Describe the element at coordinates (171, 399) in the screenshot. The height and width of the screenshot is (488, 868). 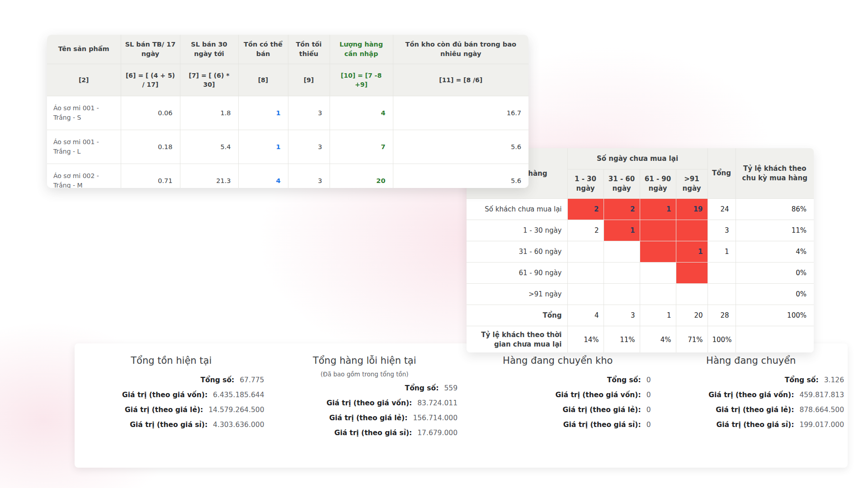
I see `summary-row: Giá trị (theo giá vốn): 6.435.185.644` at that location.